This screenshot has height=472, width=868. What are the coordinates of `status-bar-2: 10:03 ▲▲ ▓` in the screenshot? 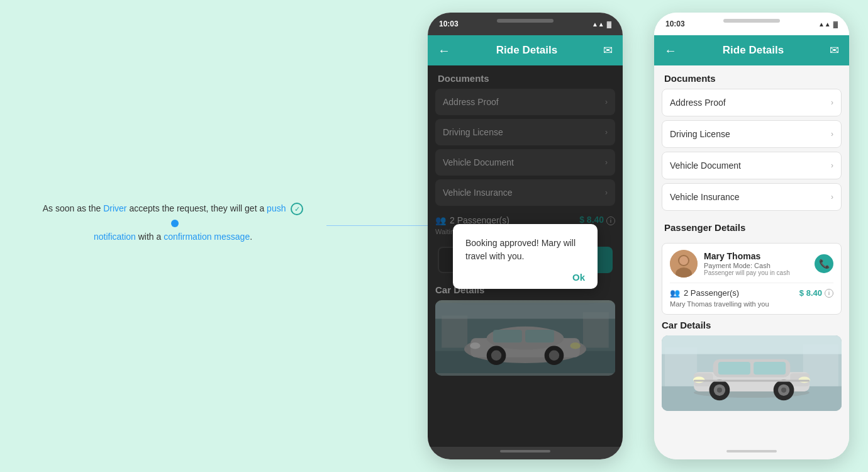 It's located at (752, 24).